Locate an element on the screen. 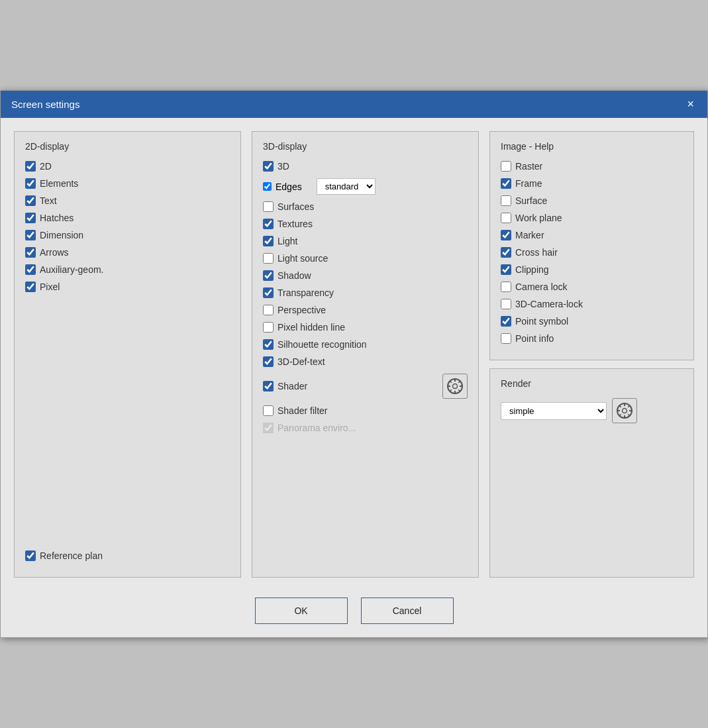  cb-pixelhidden-input is located at coordinates (268, 327).